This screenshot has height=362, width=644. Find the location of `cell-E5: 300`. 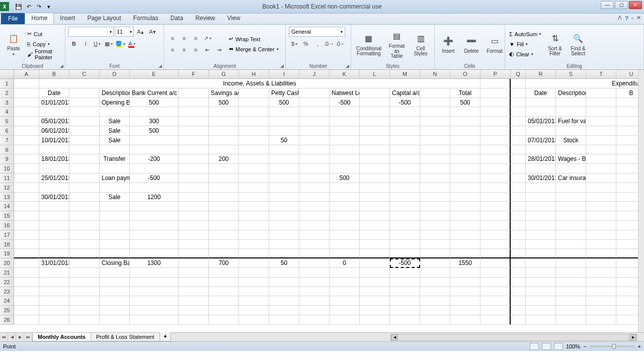

cell-E5: 300 is located at coordinates (154, 122).